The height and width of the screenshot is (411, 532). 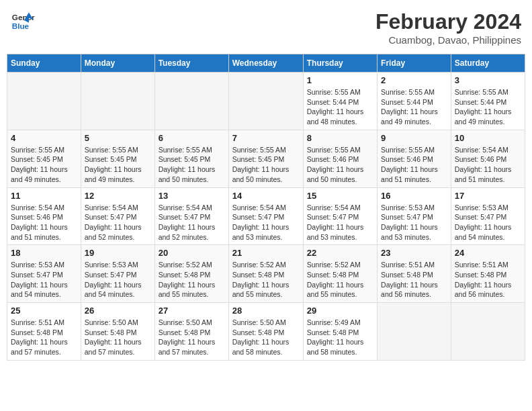 What do you see at coordinates (44, 158) in the screenshot?
I see `calendar-cell: 4Sunrise: 5:55 AMSunset: 5:45 PMDaylight…` at bounding box center [44, 158].